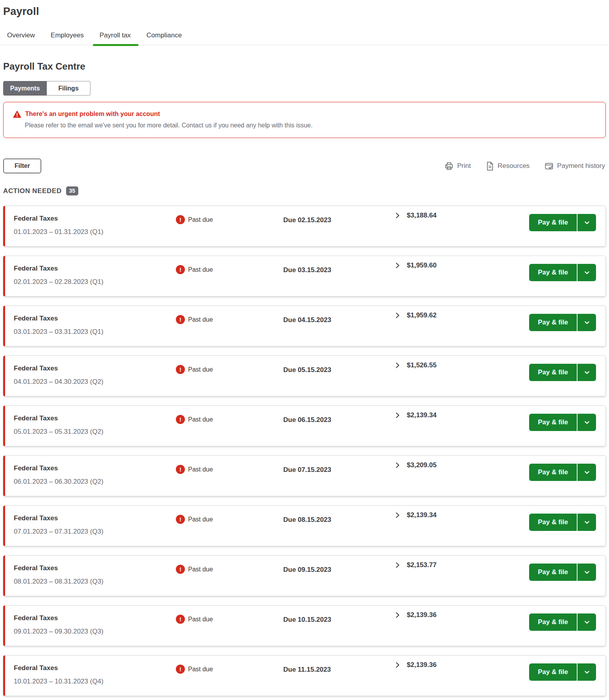 The width and height of the screenshot is (609, 700). I want to click on amount-value: $3,188.64, so click(422, 216).